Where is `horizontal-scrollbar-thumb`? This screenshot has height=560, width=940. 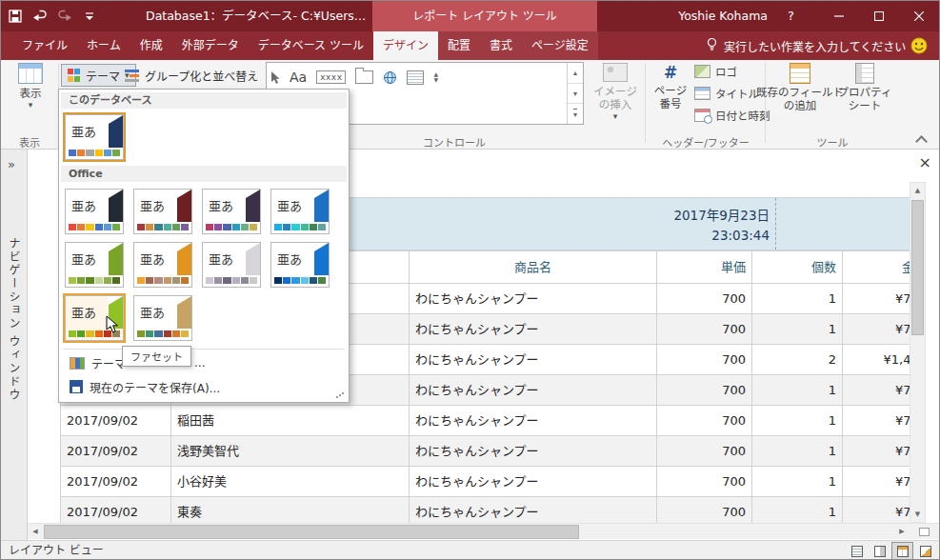 horizontal-scrollbar-thumb is located at coordinates (311, 531).